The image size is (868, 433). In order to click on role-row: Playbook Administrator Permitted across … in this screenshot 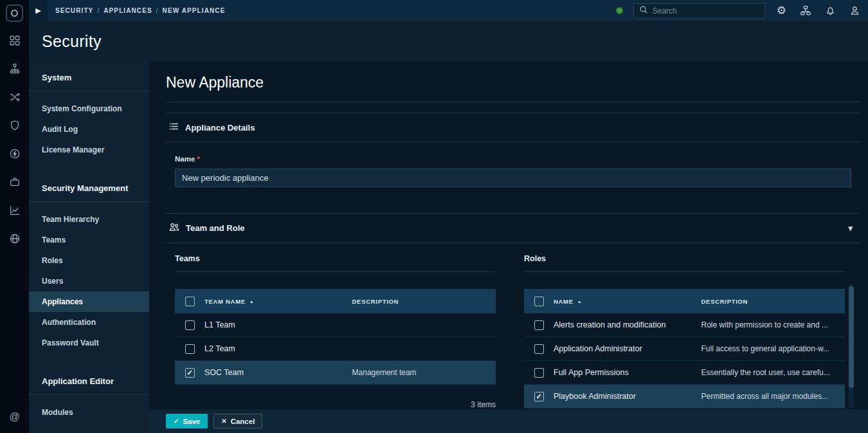, I will do `click(684, 396)`.